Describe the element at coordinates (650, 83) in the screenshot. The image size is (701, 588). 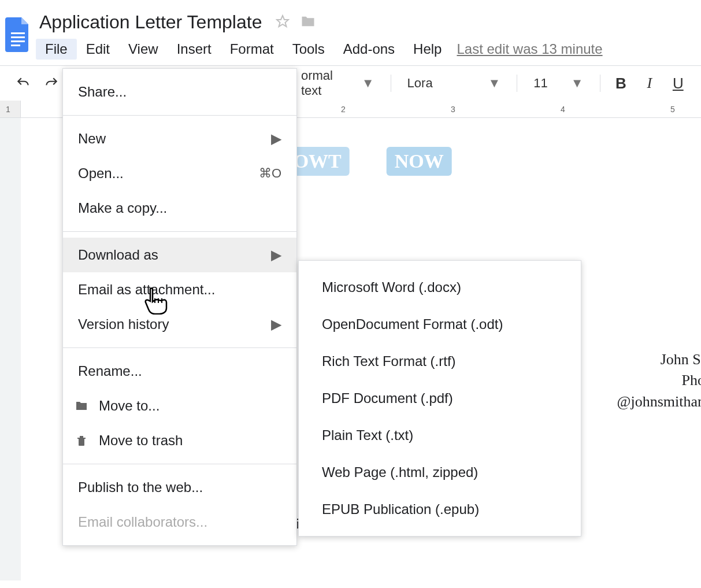
I see `italic-button: I` at that location.